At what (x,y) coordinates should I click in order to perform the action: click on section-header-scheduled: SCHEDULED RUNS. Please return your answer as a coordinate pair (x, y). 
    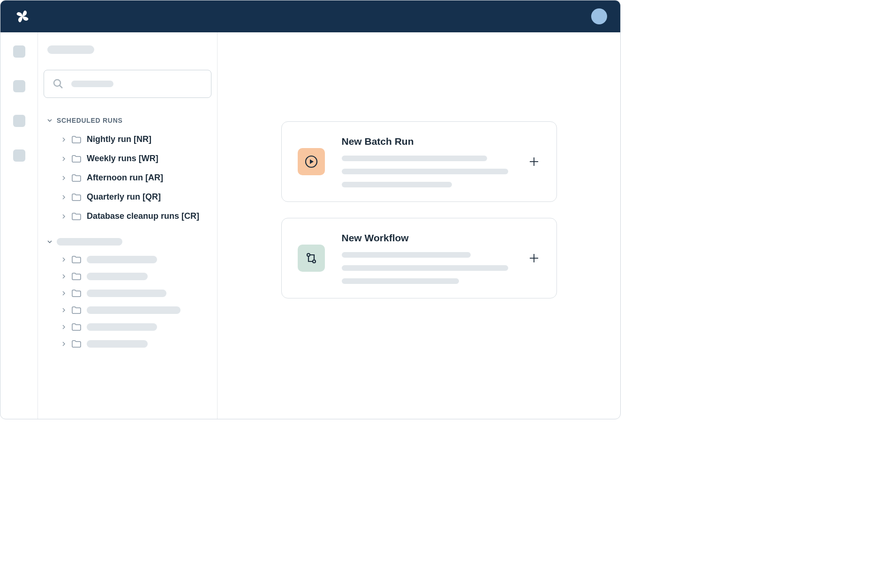
    Looking at the image, I should click on (128, 120).